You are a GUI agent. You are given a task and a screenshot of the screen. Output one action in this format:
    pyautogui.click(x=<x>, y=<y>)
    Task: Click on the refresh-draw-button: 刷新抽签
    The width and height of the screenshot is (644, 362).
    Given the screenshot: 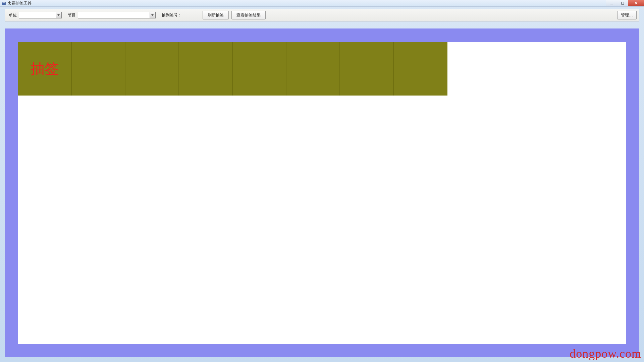 What is the action you would take?
    pyautogui.click(x=216, y=15)
    